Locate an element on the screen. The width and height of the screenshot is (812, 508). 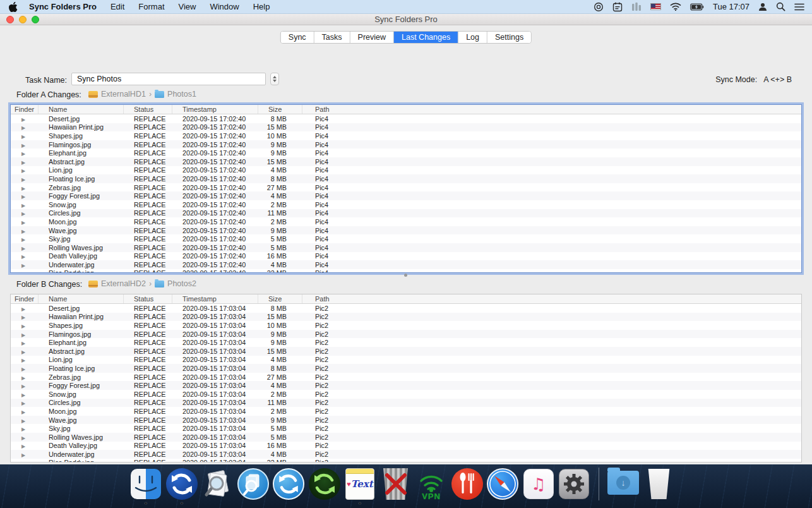
table-row: ▶Desert.jpgREPLACE2020-09-15 17:02:408 M… is located at coordinates (406, 119).